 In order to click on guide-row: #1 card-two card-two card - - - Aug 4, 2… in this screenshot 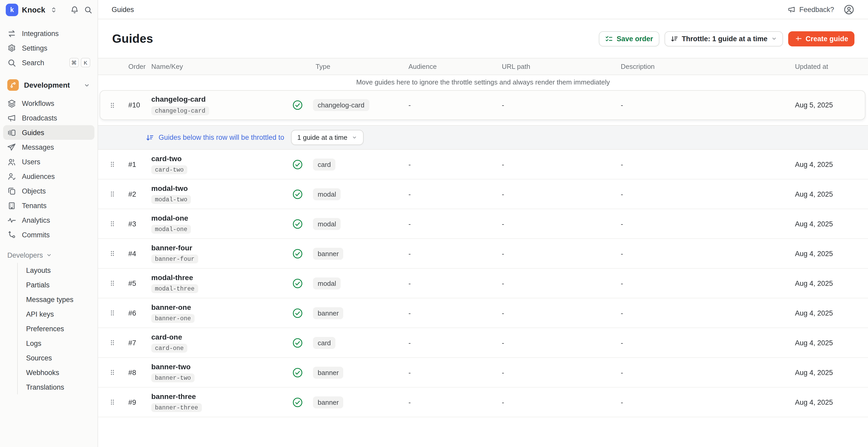, I will do `click(483, 164)`.